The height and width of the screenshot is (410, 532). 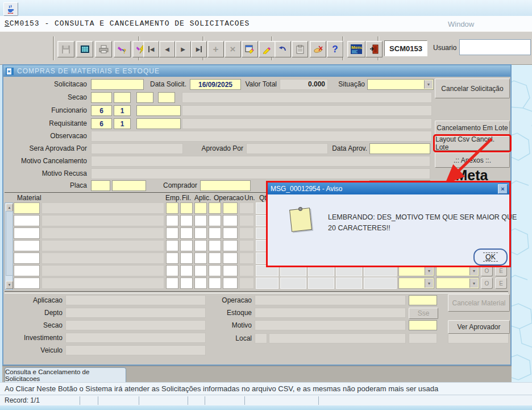 I want to click on comprador-field, so click(x=225, y=185).